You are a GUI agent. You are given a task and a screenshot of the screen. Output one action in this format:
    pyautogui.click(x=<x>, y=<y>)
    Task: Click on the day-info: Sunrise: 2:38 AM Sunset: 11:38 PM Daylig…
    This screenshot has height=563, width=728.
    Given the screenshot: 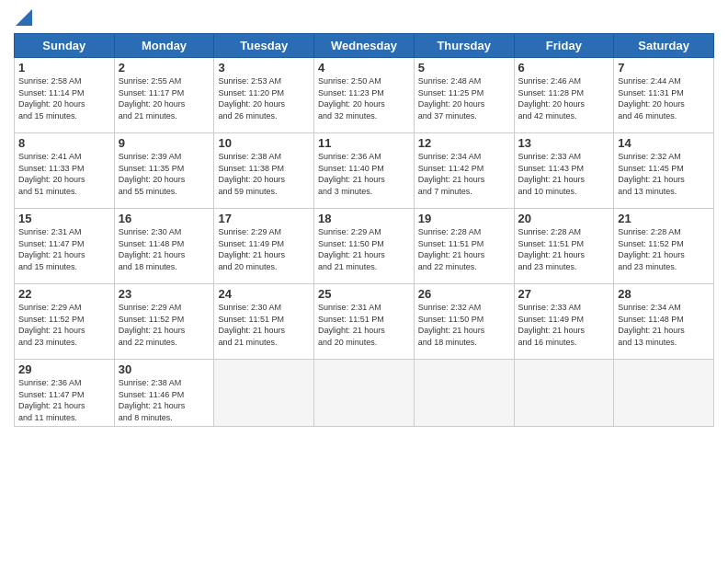 What is the action you would take?
    pyautogui.click(x=264, y=174)
    